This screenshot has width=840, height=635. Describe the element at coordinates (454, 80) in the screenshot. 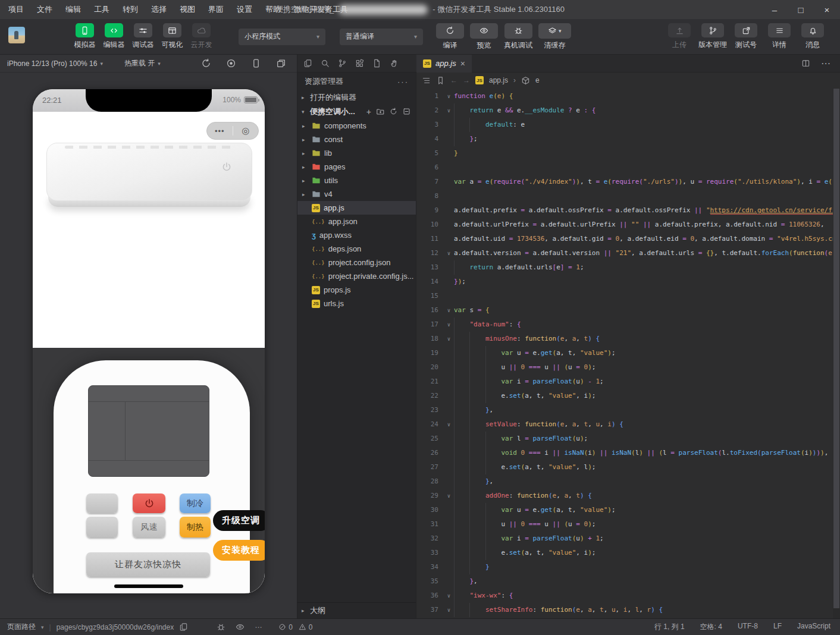

I see `nav-back-icon: ←` at that location.